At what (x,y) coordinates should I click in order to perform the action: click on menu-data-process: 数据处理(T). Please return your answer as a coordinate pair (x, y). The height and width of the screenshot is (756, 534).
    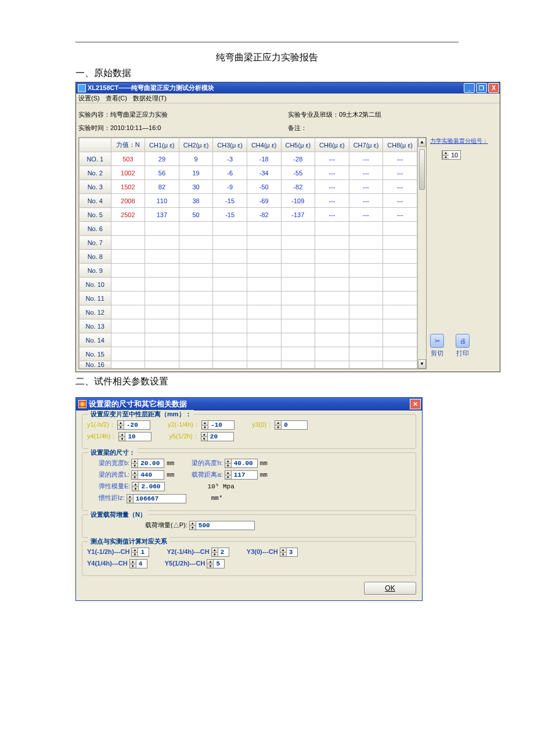
    Looking at the image, I should click on (150, 99).